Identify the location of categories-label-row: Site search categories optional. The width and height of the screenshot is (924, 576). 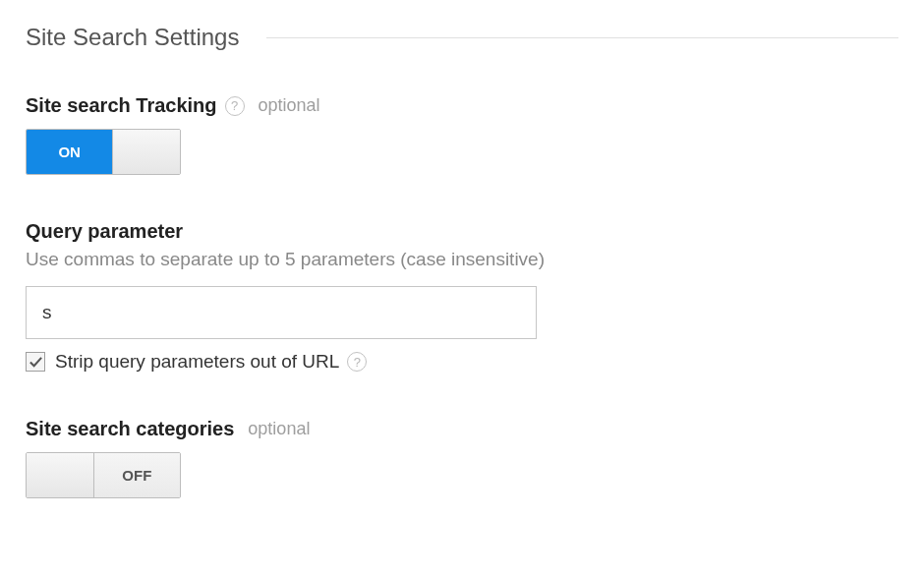
(462, 429).